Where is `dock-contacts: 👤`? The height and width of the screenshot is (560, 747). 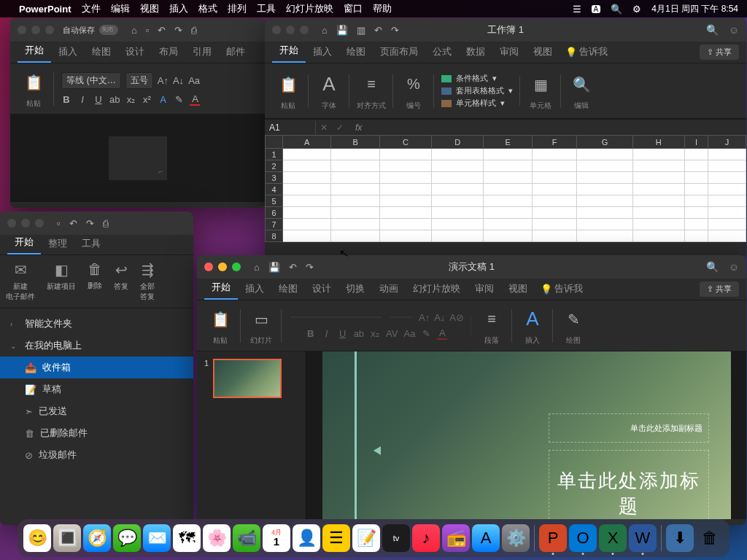
dock-contacts: 👤 is located at coordinates (306, 538).